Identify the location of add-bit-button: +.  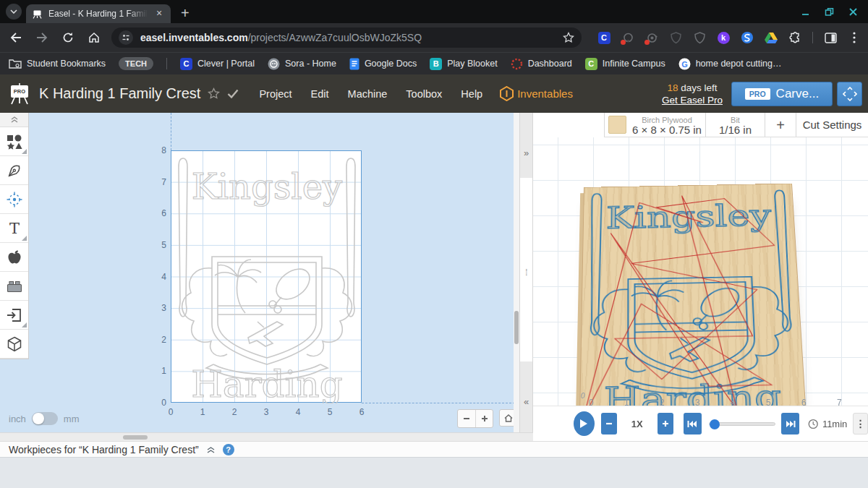
(780, 124).